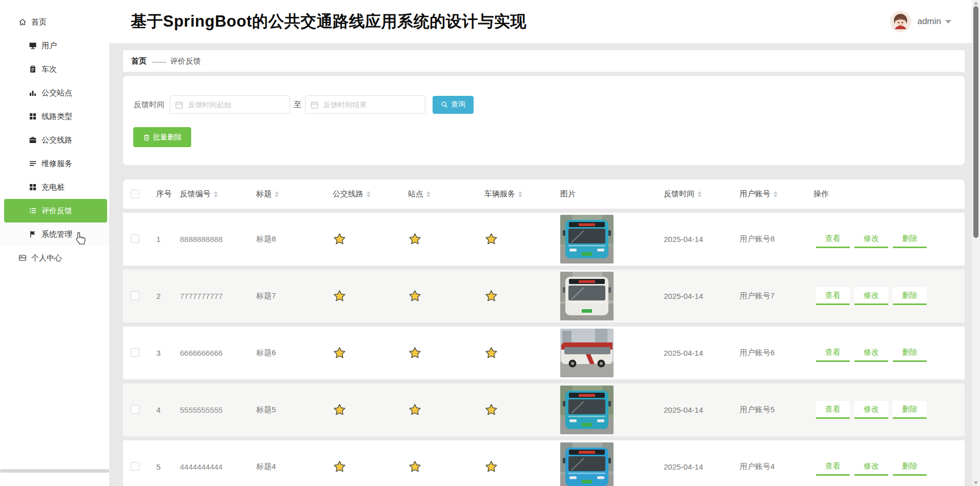 The image size is (980, 486). Describe the element at coordinates (370, 194) in the screenshot. I see `column-header-bus_line: 公交线路` at that location.